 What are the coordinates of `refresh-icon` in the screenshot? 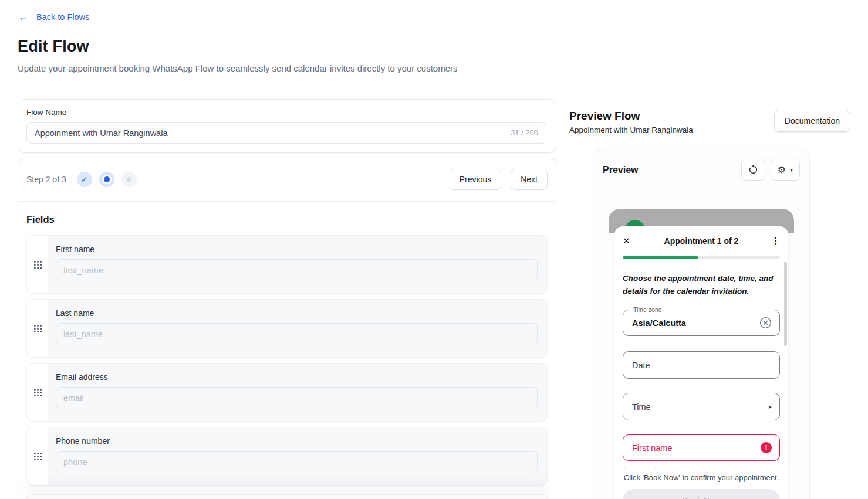 It's located at (754, 170).